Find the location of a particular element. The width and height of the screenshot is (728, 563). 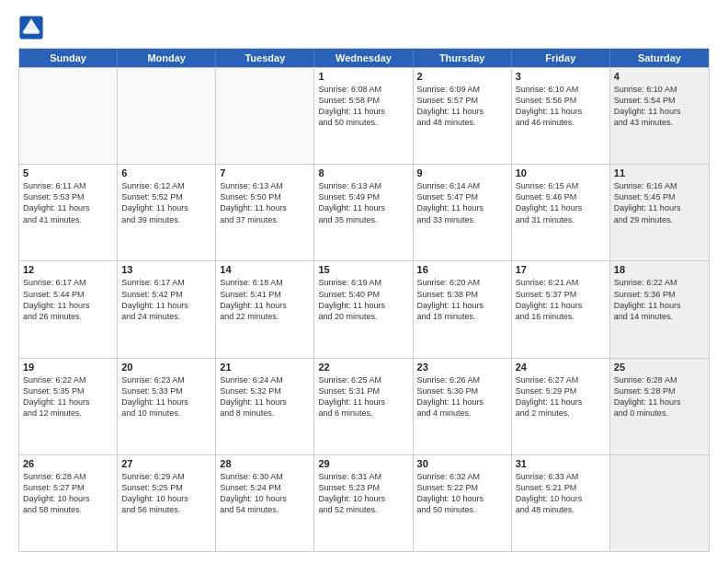

day-info: Sunrise: 6:20 AM Sunset: 5:38 PM Dayligh… is located at coordinates (462, 300).